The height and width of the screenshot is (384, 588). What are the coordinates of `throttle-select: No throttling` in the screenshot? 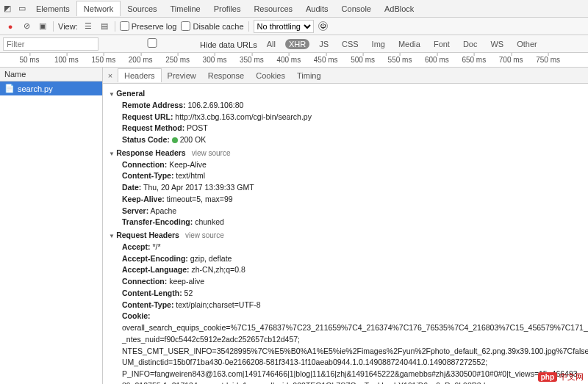 It's located at (284, 26).